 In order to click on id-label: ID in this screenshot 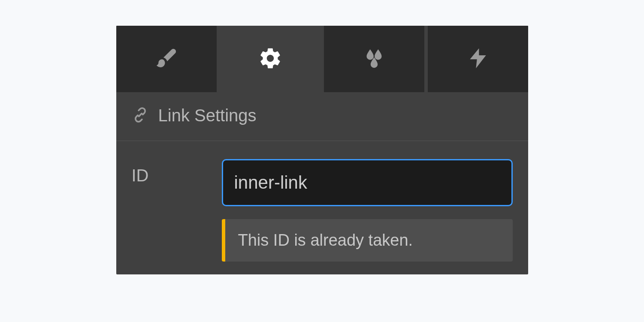, I will do `click(172, 172)`.